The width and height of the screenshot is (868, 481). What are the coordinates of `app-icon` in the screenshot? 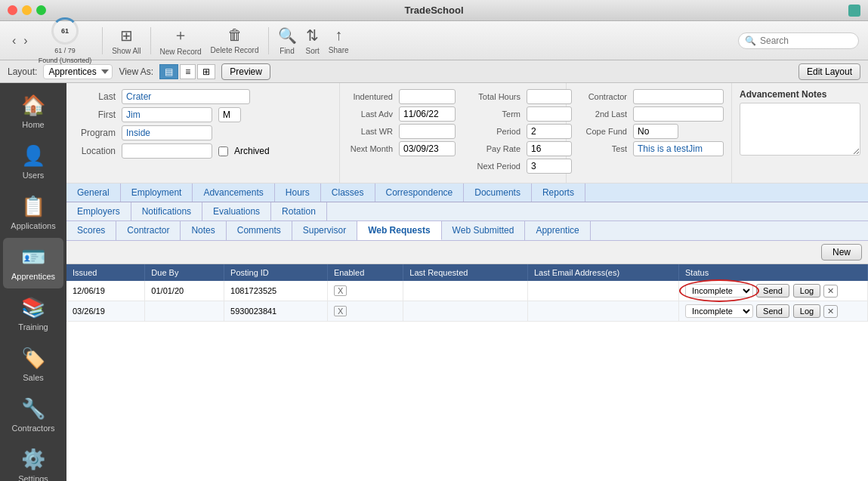 It's located at (854, 11).